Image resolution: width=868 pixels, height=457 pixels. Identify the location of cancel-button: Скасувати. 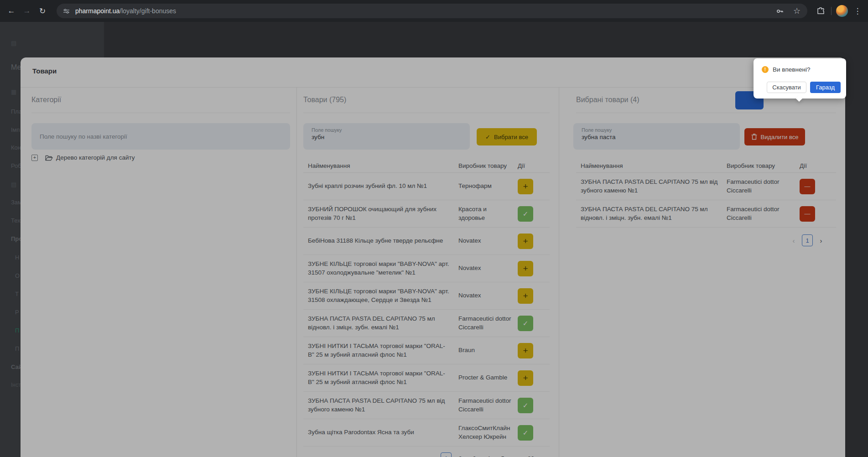
(786, 88).